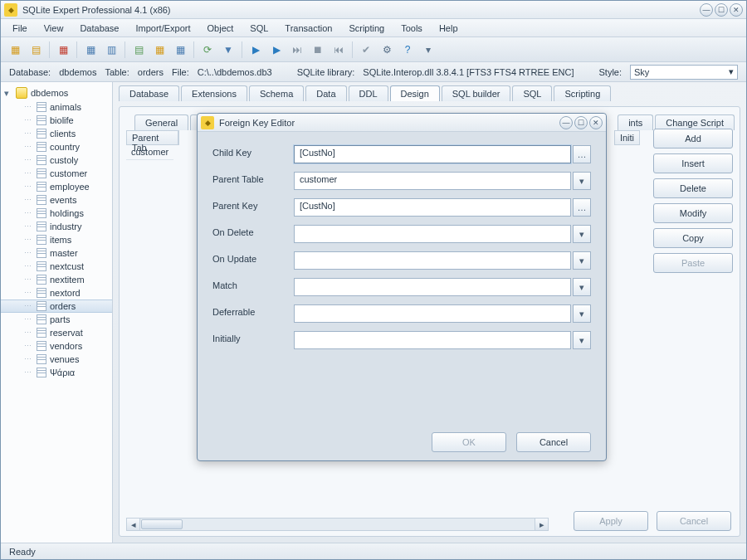  What do you see at coordinates (56, 333) in the screenshot?
I see `tree-table-reservat: ⋯reservat` at bounding box center [56, 333].